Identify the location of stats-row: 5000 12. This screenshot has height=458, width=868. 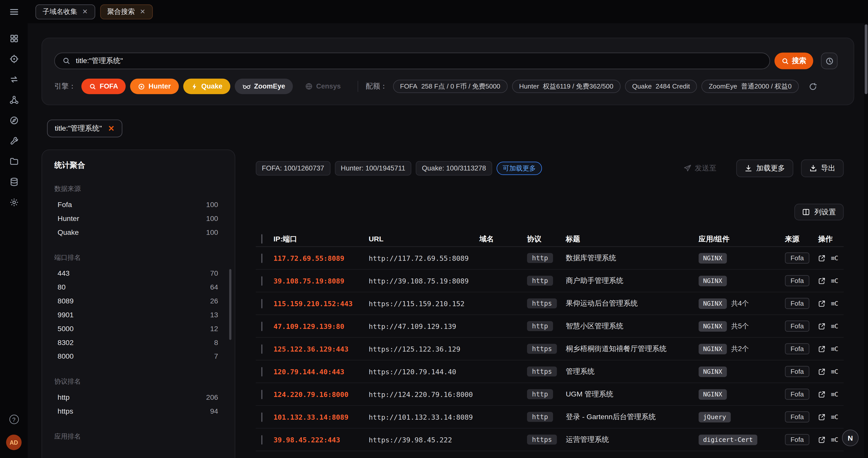
(138, 328).